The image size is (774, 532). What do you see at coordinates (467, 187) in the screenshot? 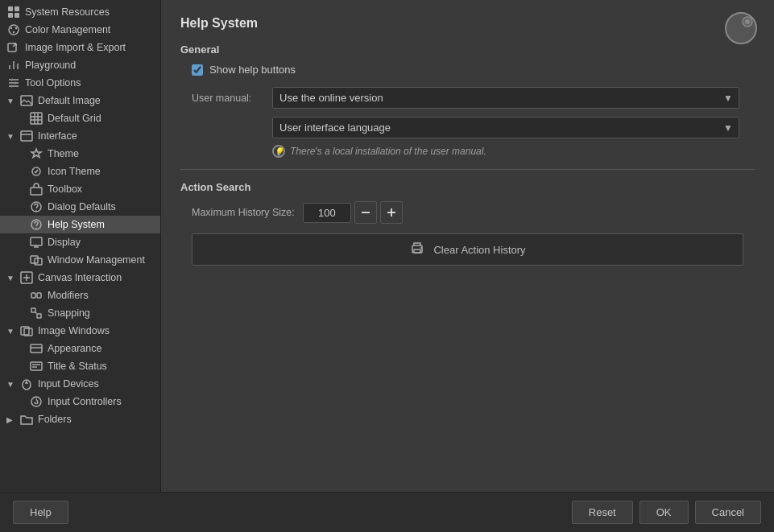
I see `action-search-header: Action Search` at bounding box center [467, 187].